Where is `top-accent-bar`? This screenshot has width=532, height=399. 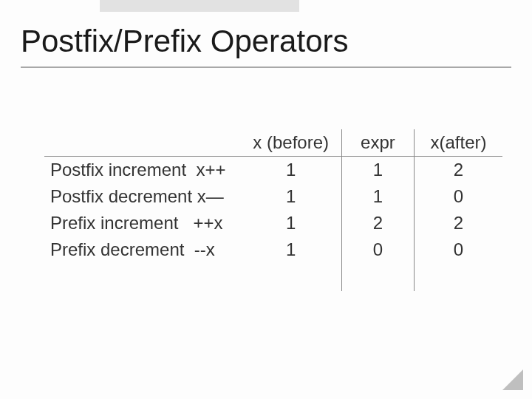
top-accent-bar is located at coordinates (200, 6).